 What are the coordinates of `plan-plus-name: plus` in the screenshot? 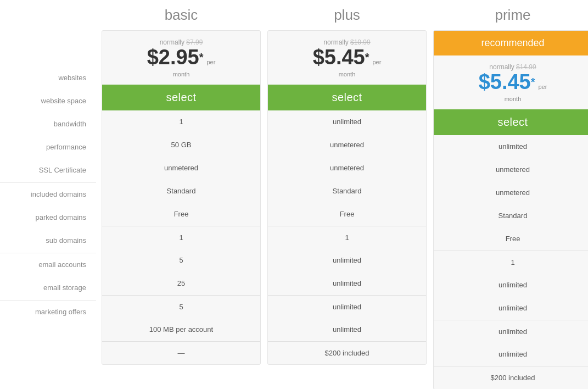 It's located at (347, 15).